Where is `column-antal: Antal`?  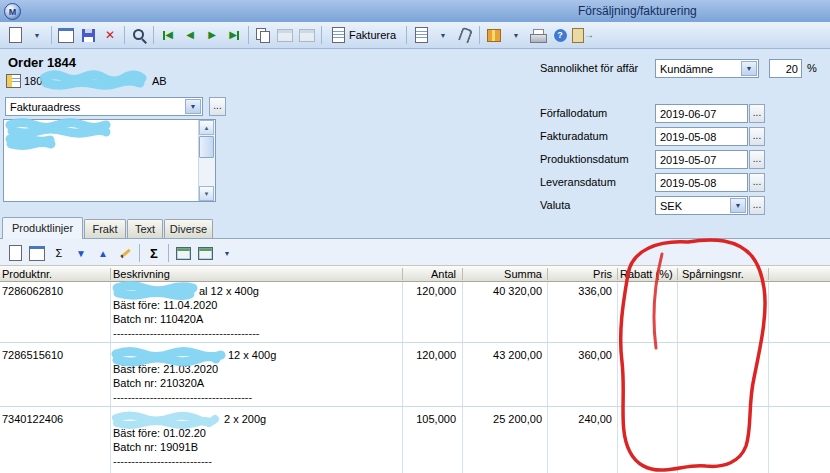
column-antal: Antal is located at coordinates (418, 274).